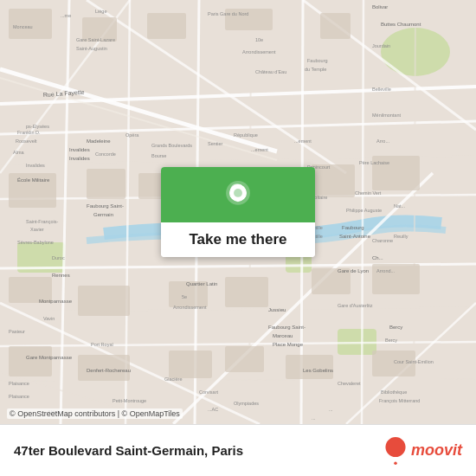  What do you see at coordinates (402, 24) in the screenshot?
I see `svg-text: Buttes Chaumont` at bounding box center [402, 24].